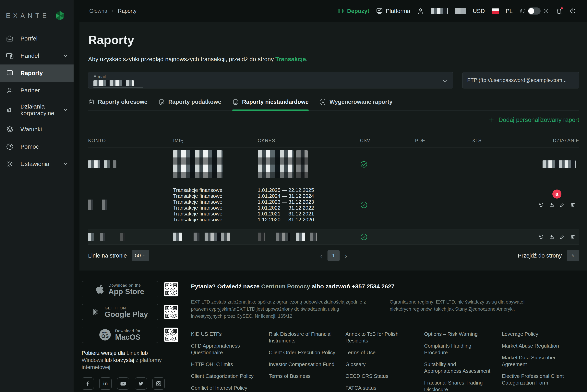 The image size is (587, 392). I want to click on google-play-button: GET IT ONGoogle Play, so click(120, 312).